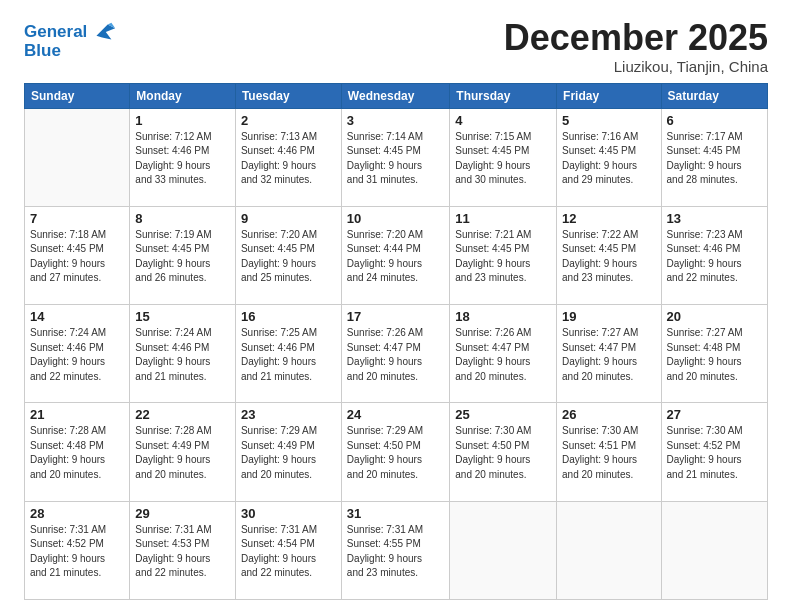 The image size is (792, 612). I want to click on day-info: Sunrise: 7:31 AM Sunset: 4:55 PM Dayligh…, so click(396, 552).